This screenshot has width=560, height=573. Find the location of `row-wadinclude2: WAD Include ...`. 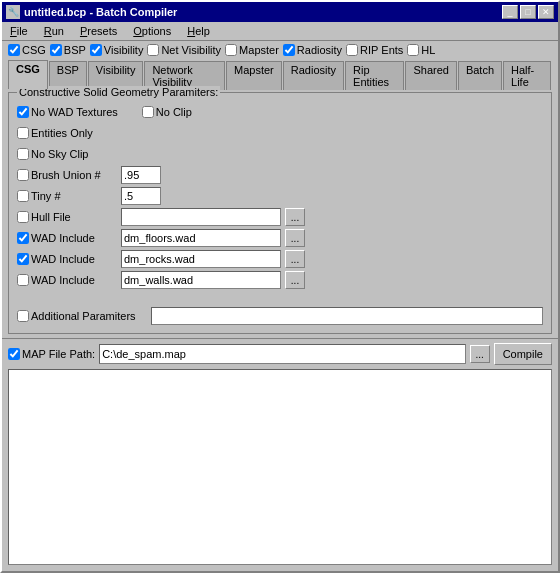

row-wadinclude2: WAD Include ... is located at coordinates (280, 259).